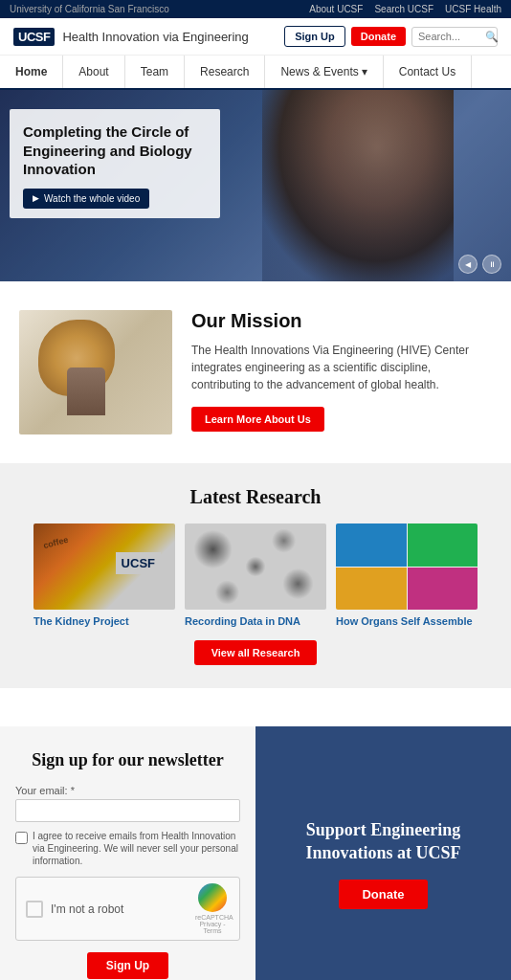 This screenshot has height=980, width=511. Describe the element at coordinates (155, 36) in the screenshot. I see `site-name: Health Innovation via Engineering` at that location.